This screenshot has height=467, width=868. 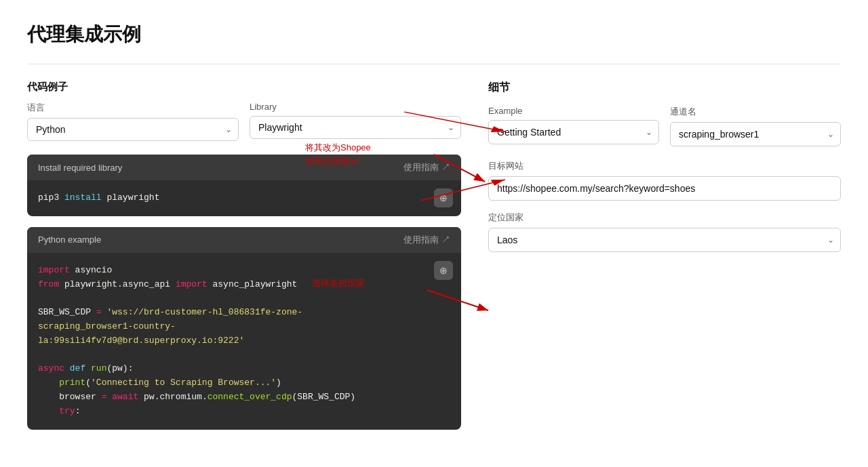 I want to click on python-guide-link: 使用指南 ↗, so click(x=427, y=240).